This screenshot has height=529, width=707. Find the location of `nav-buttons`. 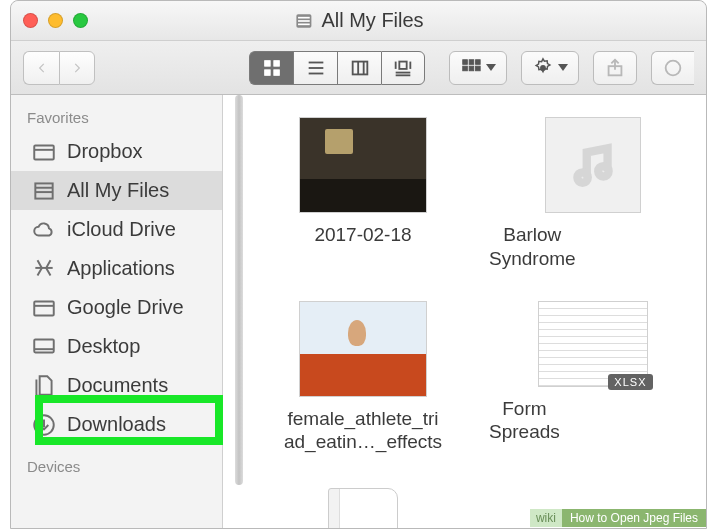

nav-buttons is located at coordinates (59, 68).